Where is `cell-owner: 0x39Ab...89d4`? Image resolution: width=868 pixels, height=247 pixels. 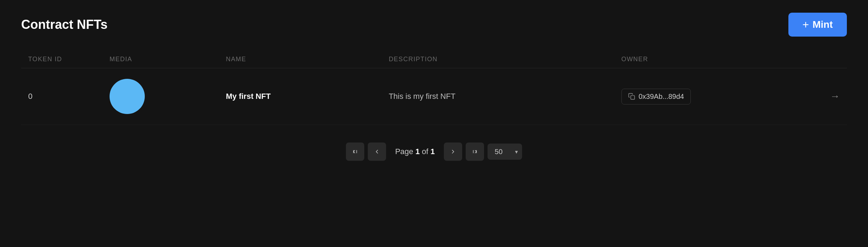
cell-owner: 0x39Ab...89d4 is located at coordinates (707, 96).